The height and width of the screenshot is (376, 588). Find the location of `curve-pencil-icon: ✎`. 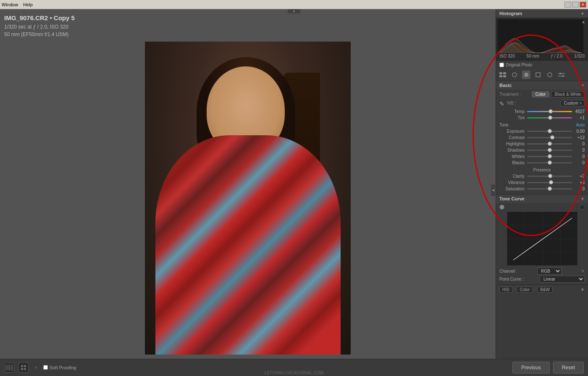

curve-pencil-icon: ✎ is located at coordinates (583, 271).